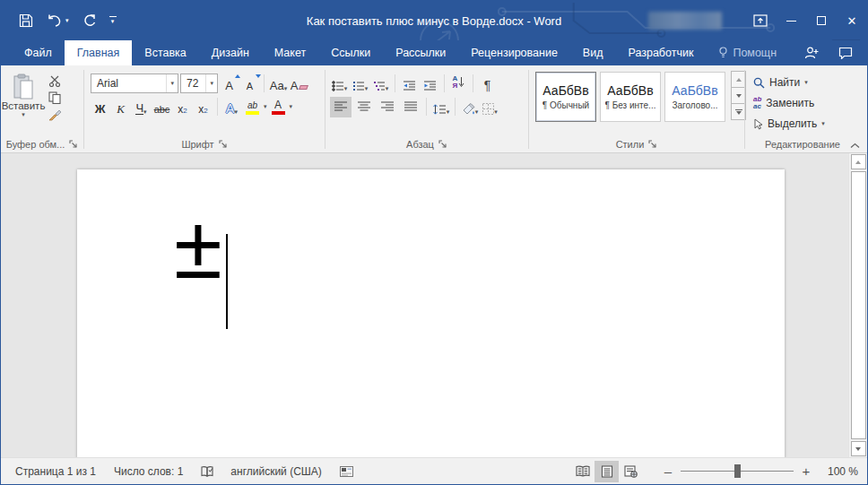 The width and height of the screenshot is (868, 485). What do you see at coordinates (806, 103) in the screenshot?
I see `replace-button: ab ac Заменить` at bounding box center [806, 103].